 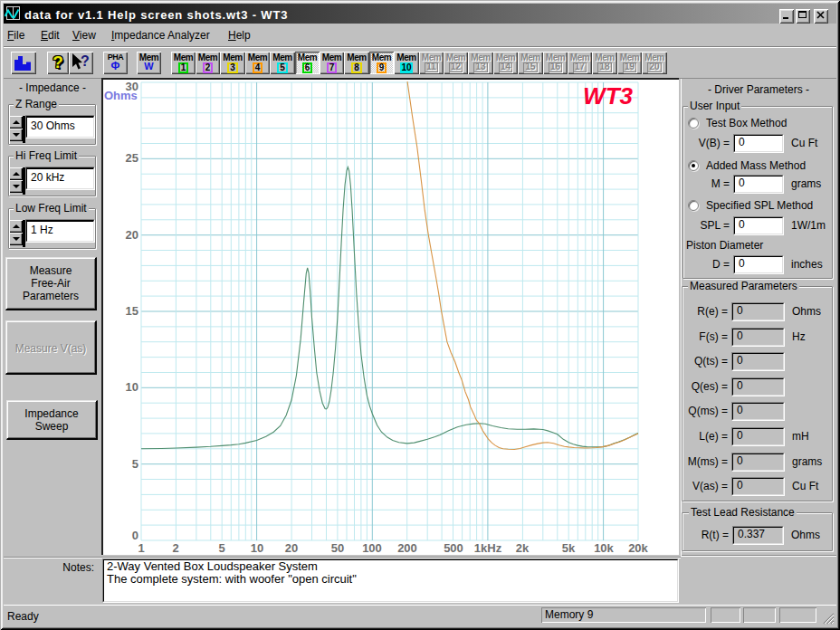 I want to click on svg-text: Ohms, so click(x=121, y=96).